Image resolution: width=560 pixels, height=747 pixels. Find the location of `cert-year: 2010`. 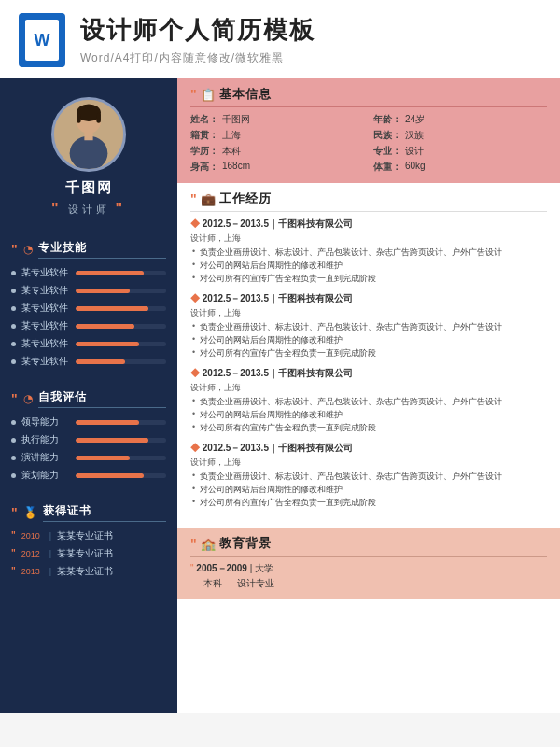

cert-year: 2010 is located at coordinates (33, 536).